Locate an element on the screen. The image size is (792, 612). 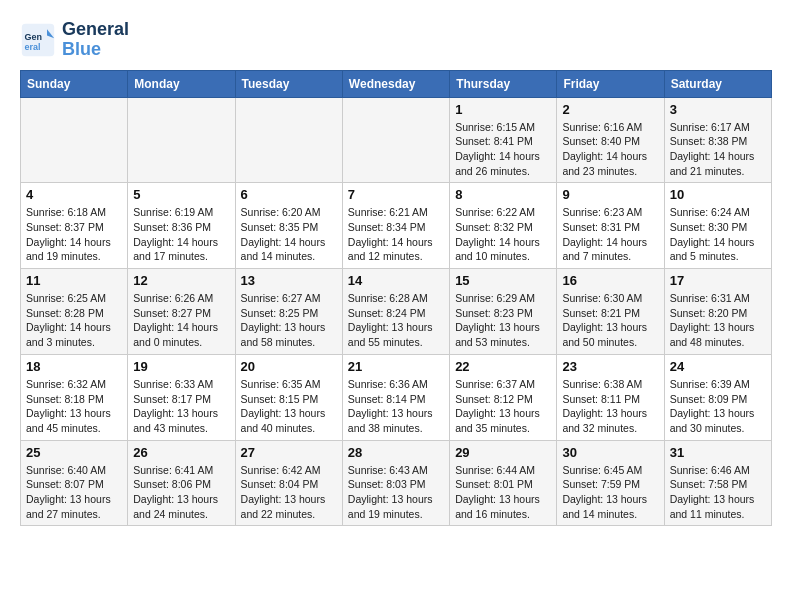
day-info: Sunrise: 6:39 AM Sunset: 8:09 PM Dayligh… is located at coordinates (718, 406).